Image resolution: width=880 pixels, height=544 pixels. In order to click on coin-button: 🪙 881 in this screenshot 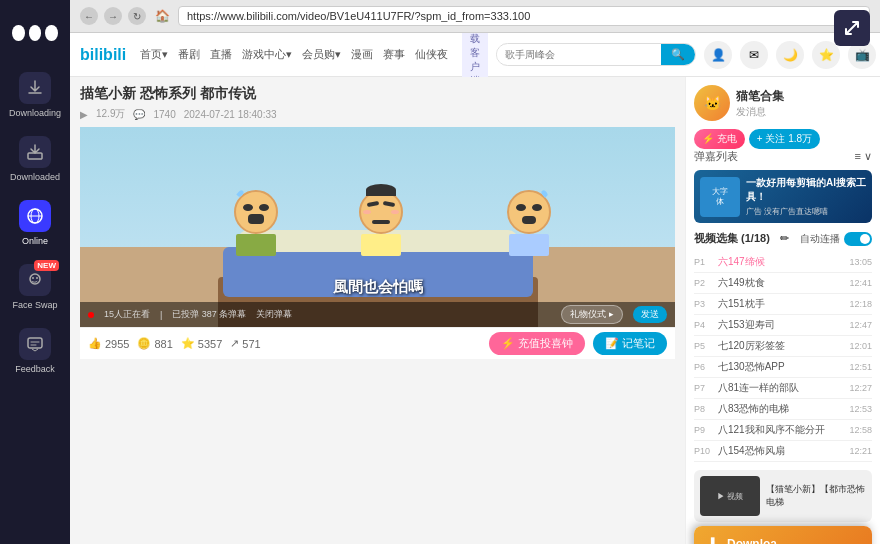, I will do `click(154, 344)`.